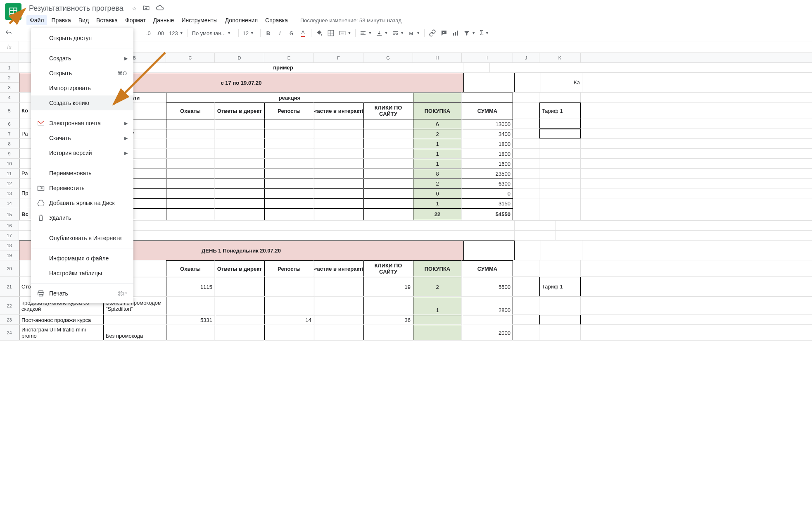  Describe the element at coordinates (135, 20) in the screenshot. I see `menu-format: Формат` at that location.